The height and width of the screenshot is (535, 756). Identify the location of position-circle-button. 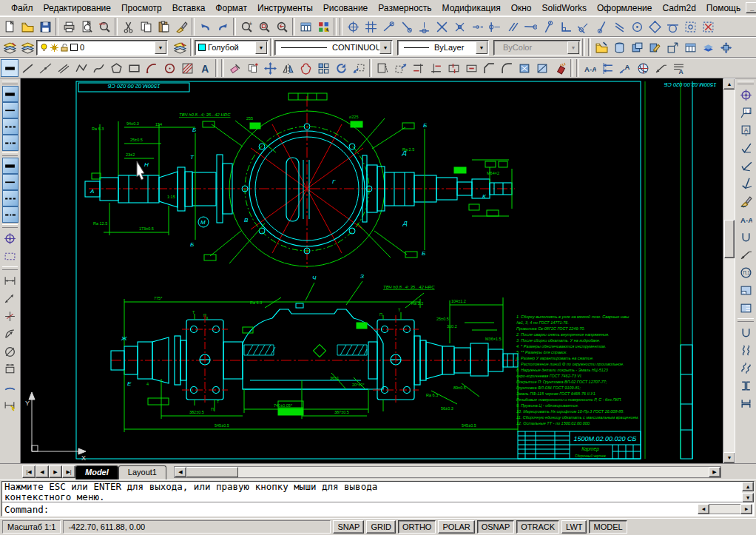
(746, 272).